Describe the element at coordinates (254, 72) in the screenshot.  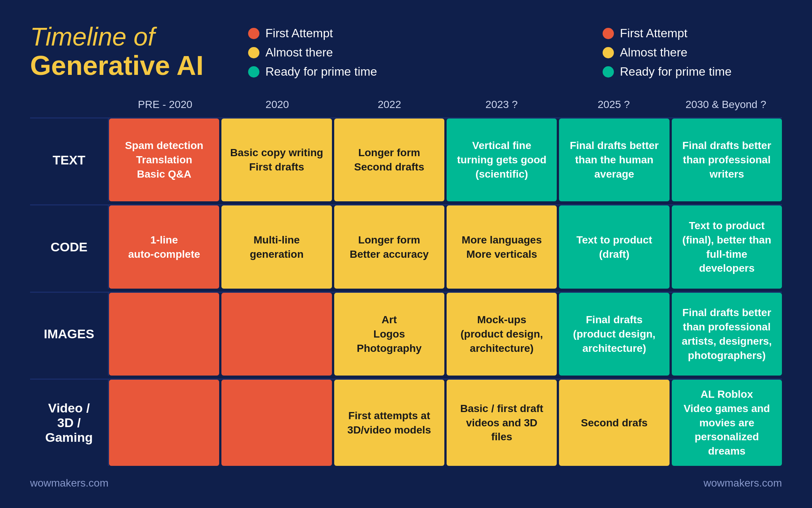
I see `dot-ready-left` at that location.